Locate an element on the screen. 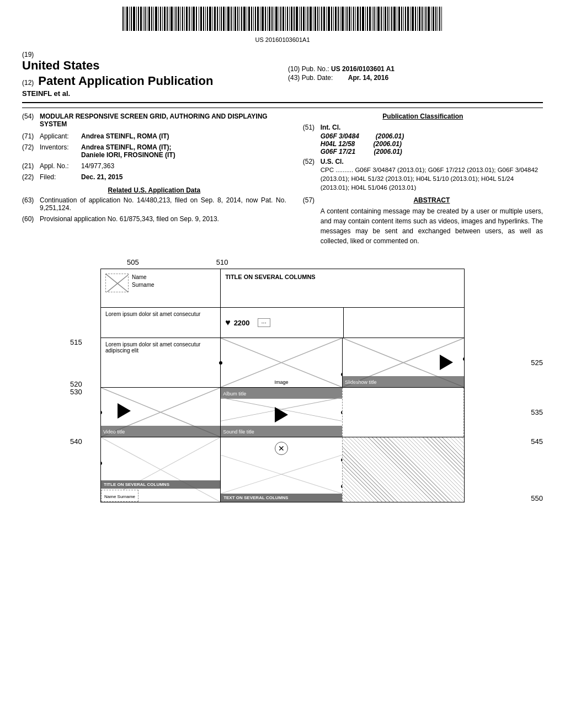 The width and height of the screenshot is (565, 728). x-circle-icon: ✕ is located at coordinates (281, 448).